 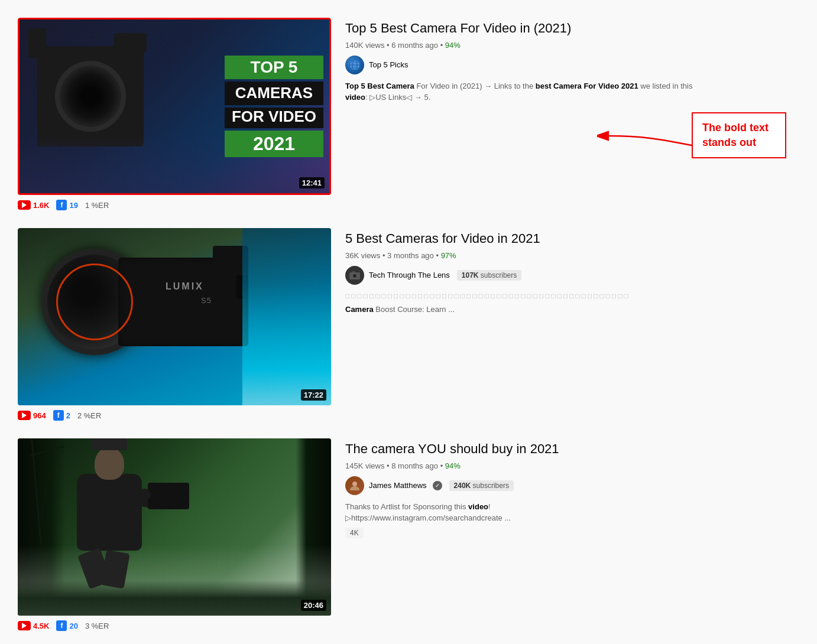 What do you see at coordinates (73, 206) in the screenshot?
I see `facebook-count-1: 19` at bounding box center [73, 206].